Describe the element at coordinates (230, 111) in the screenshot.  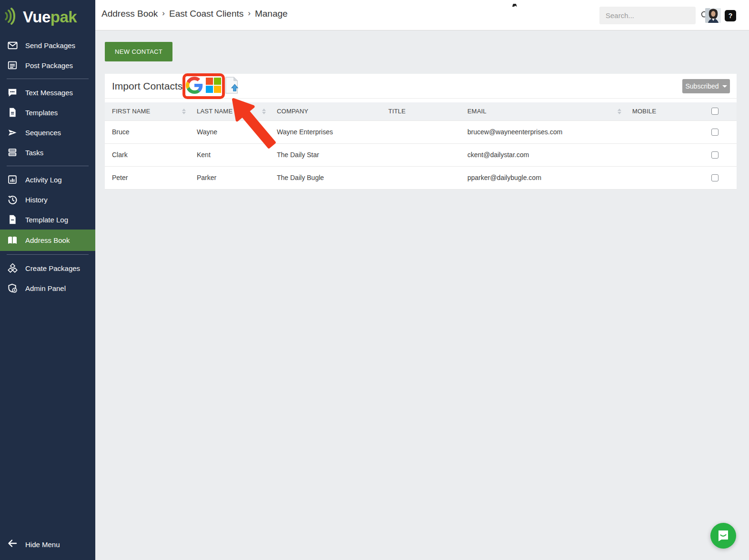
I see `column-header-last-name: LAST NAME` at that location.